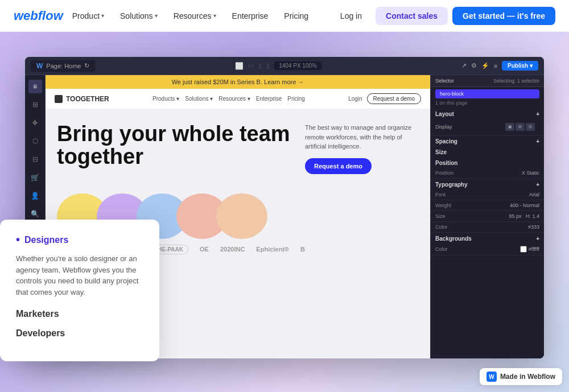 The image size is (569, 392). Describe the element at coordinates (362, 149) in the screenshot. I see `canvas-hero-right: The best way to manage and organize remo…` at that location.